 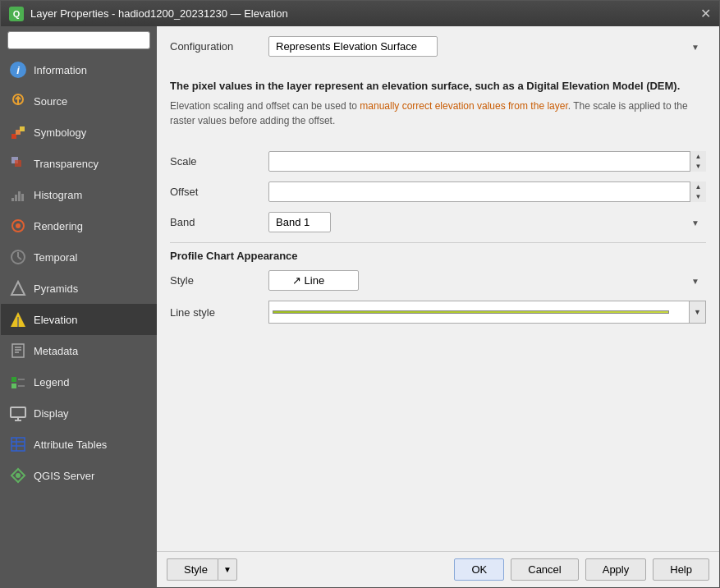 I want to click on ok-button: OK, so click(x=479, y=570).